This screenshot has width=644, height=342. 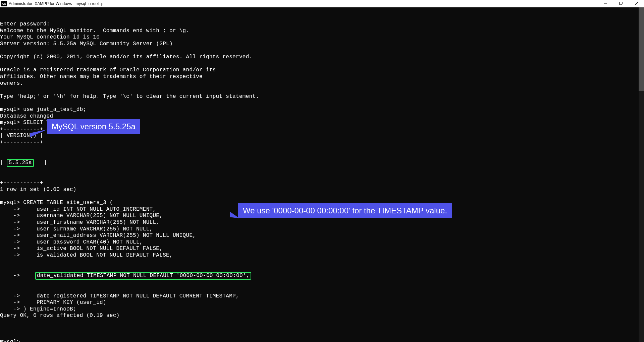 What do you see at coordinates (322, 223) in the screenshot?
I see `terminal-line: -> user_firstname VARCHAR(255) NOT NULL,` at bounding box center [322, 223].